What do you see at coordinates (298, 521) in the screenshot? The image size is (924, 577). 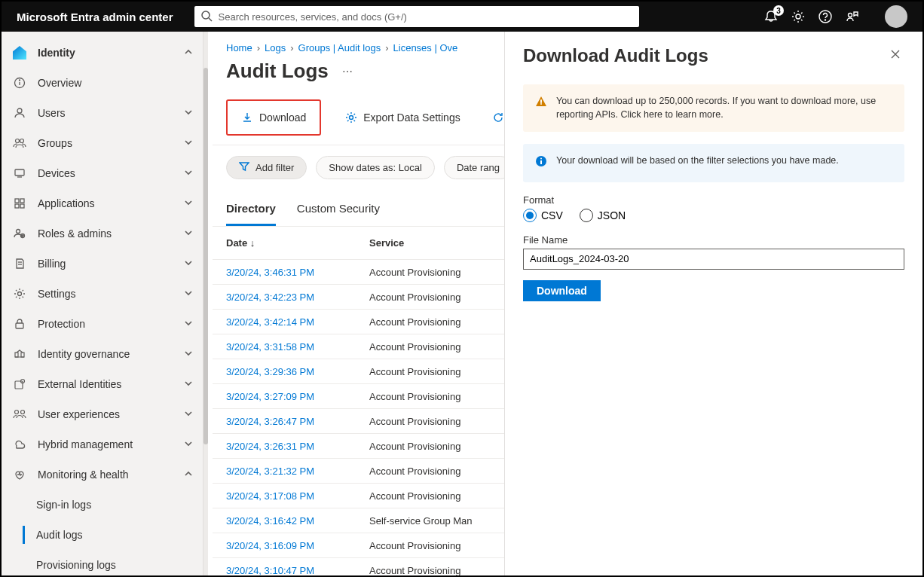 I see `row-date-link: 3/20/24, 3:16:42 PM` at bounding box center [298, 521].